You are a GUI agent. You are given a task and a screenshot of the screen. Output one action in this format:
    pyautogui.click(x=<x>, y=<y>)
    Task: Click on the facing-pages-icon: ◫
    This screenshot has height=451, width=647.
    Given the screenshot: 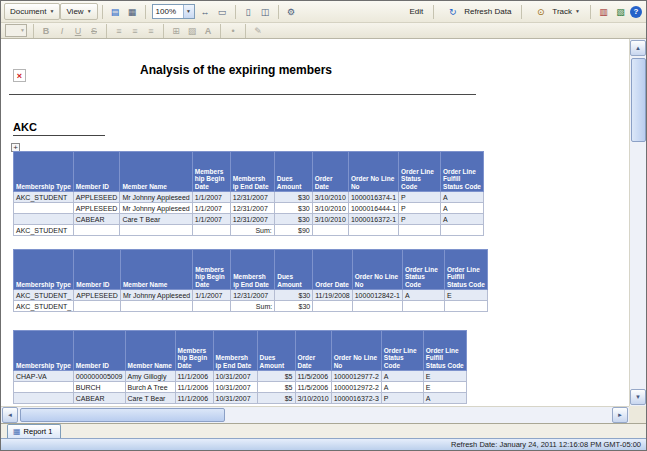 What is the action you would take?
    pyautogui.click(x=266, y=12)
    